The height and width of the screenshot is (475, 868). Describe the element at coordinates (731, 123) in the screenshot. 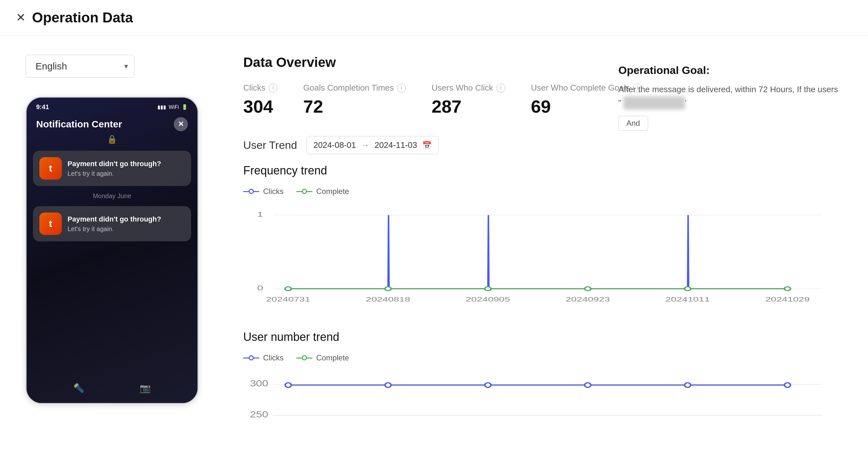

I see `and-badge: And` at that location.